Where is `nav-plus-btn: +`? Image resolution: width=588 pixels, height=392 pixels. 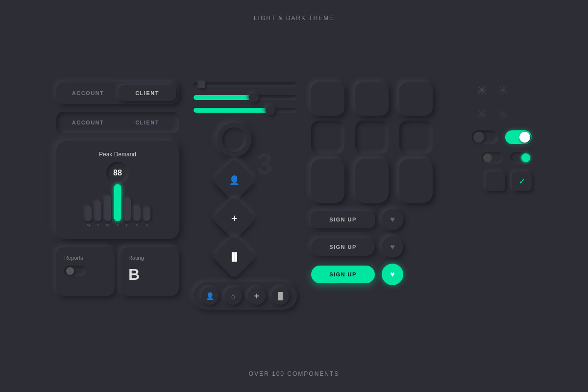
nav-plus-btn: + is located at coordinates (257, 296).